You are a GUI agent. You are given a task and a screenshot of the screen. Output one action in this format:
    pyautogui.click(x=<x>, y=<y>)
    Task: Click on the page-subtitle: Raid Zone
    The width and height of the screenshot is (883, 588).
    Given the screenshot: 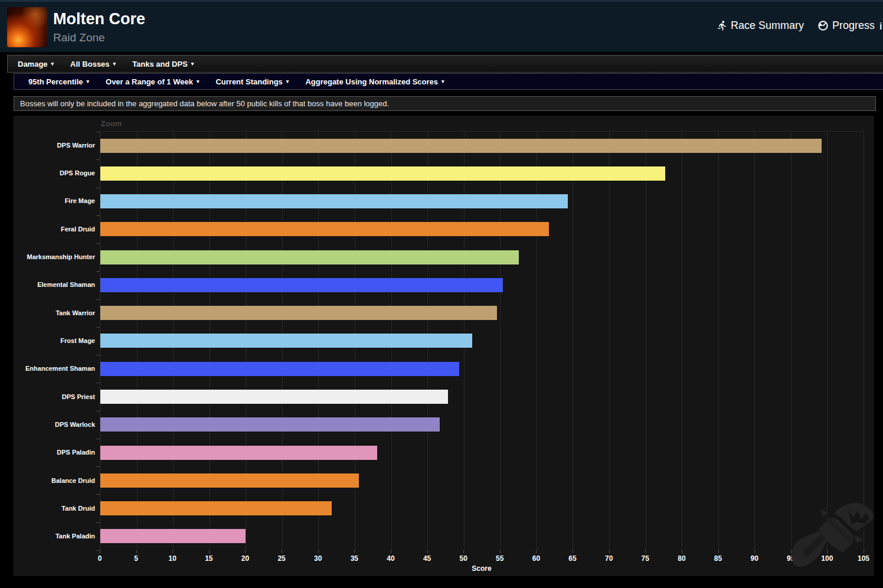 What is the action you would take?
    pyautogui.click(x=79, y=38)
    